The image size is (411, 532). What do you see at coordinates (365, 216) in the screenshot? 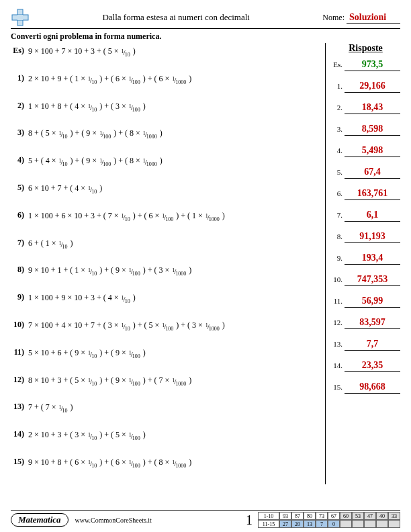
I see `answer-row: 7.6,1` at bounding box center [365, 216].